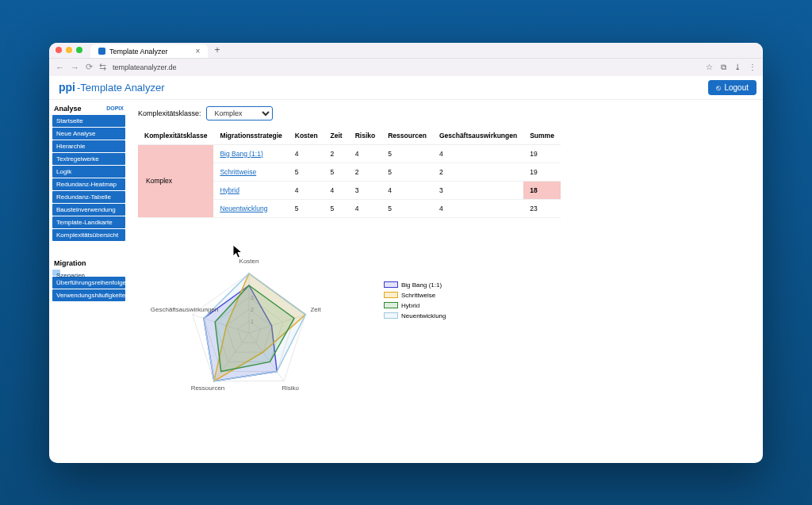  Describe the element at coordinates (89, 146) in the screenshot. I see `sidebar-item-hierarchie: Hierarchie` at that location.